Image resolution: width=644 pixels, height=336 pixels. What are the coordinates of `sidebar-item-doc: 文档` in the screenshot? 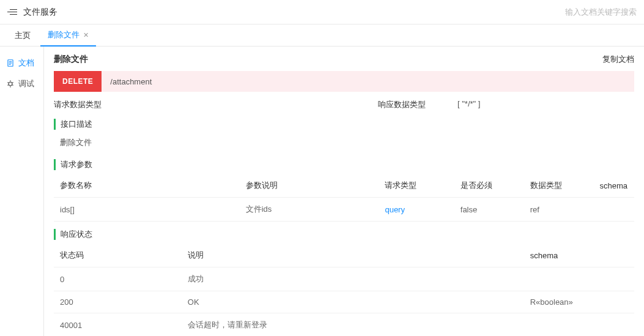 It's located at (22, 63).